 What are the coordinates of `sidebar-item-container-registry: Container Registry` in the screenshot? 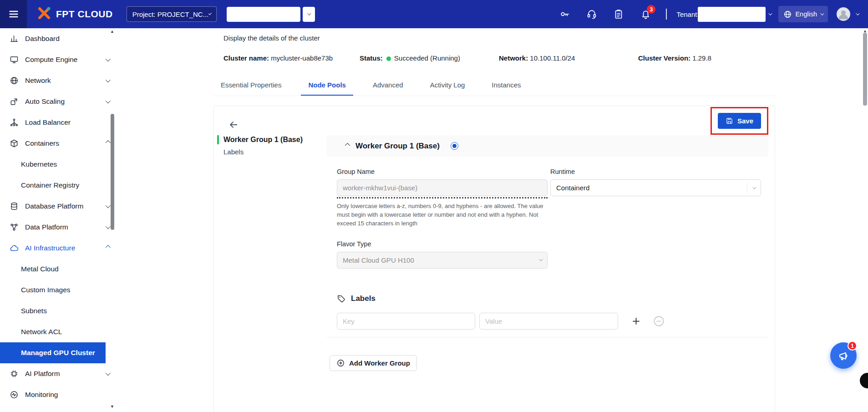 It's located at (58, 185).